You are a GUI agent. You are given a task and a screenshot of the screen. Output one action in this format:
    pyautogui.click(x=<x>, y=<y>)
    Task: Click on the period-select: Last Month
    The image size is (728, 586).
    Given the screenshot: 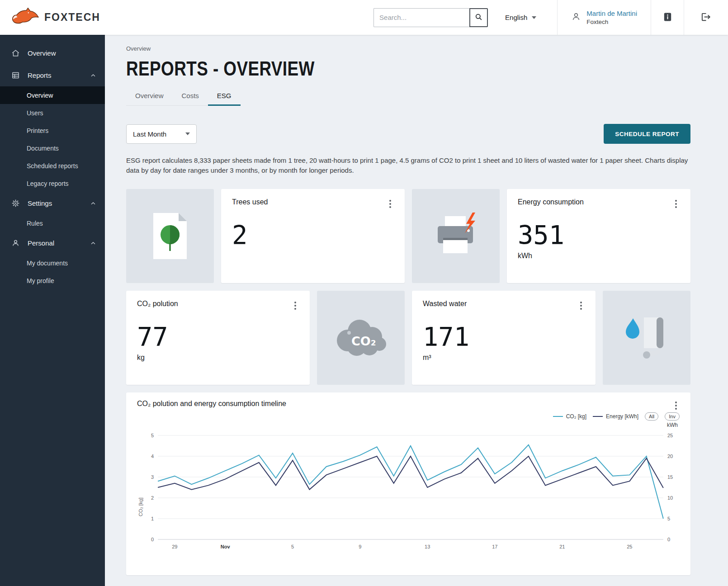 What is the action you would take?
    pyautogui.click(x=161, y=134)
    